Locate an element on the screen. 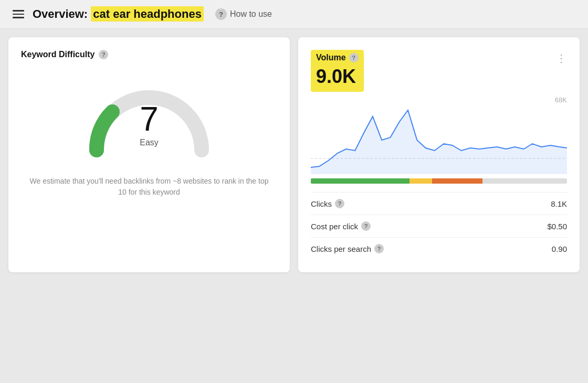 This screenshot has width=588, height=383. metrics-list: Clicks ? 8.1K Cost per click ? $0.50 Cli… is located at coordinates (439, 226).